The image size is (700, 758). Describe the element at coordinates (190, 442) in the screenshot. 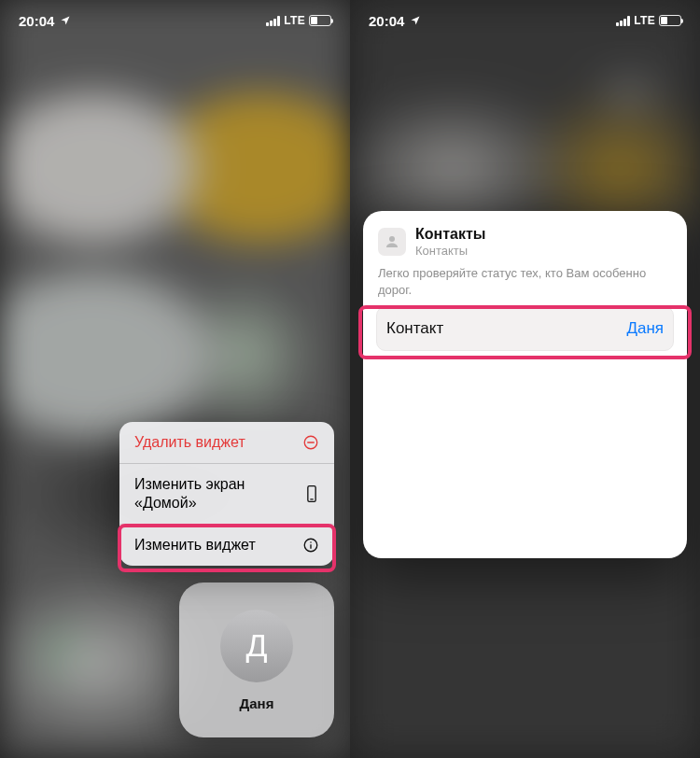

I see `menu-item-label: Удалить виджет` at that location.